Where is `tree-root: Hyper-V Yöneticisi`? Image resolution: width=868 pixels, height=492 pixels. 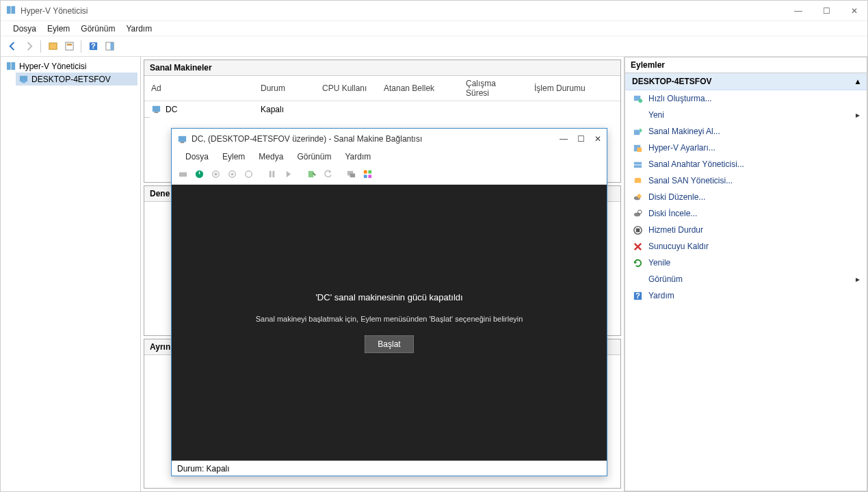 tree-root: Hyper-V Yöneticisi is located at coordinates (70, 66).